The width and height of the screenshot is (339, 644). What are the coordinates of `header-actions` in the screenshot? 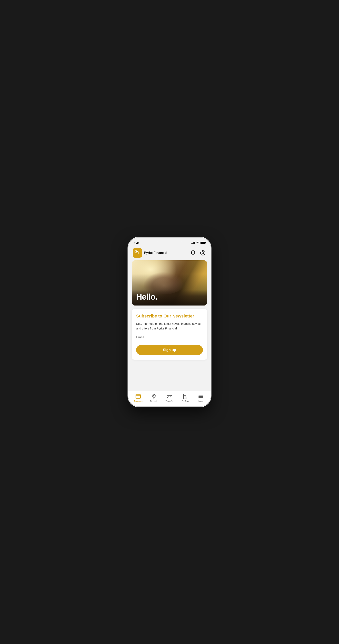 It's located at (198, 253).